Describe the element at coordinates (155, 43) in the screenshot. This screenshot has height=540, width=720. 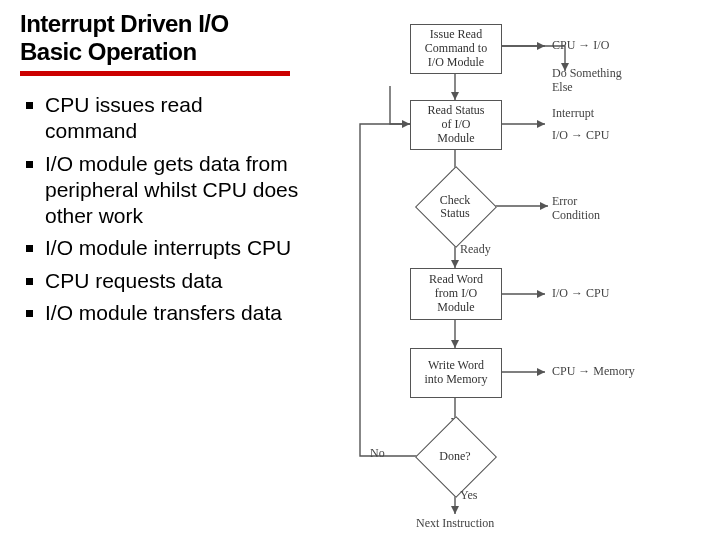
I see `slide-title: Interrupt Driven I/O Basic Operation` at that location.